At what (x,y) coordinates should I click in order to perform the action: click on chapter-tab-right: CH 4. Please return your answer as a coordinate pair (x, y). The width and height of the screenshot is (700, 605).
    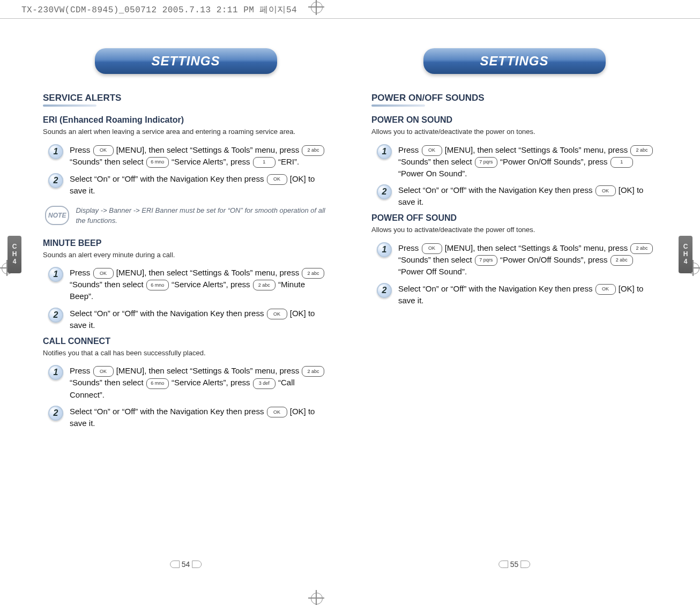
    Looking at the image, I should click on (686, 255).